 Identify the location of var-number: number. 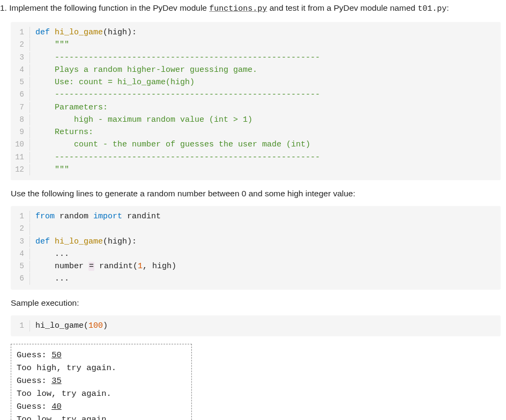
(72, 266).